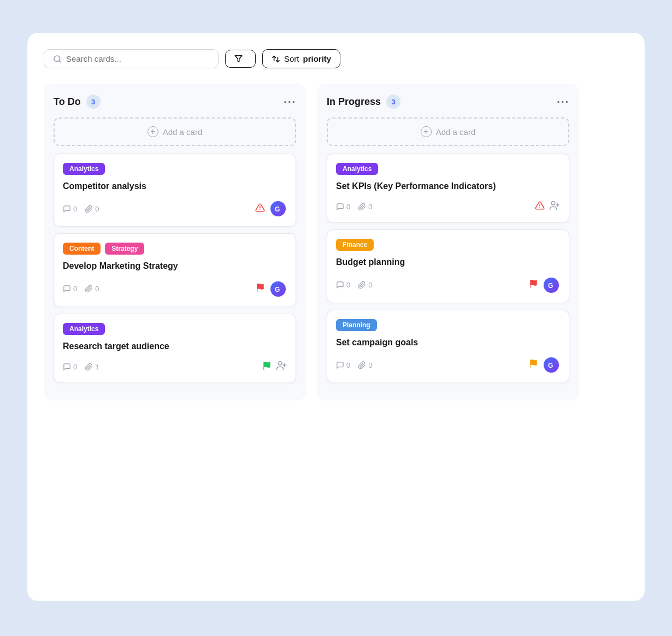 Image resolution: width=672 pixels, height=636 pixels. I want to click on column-menu-inprogress: ···, so click(563, 102).